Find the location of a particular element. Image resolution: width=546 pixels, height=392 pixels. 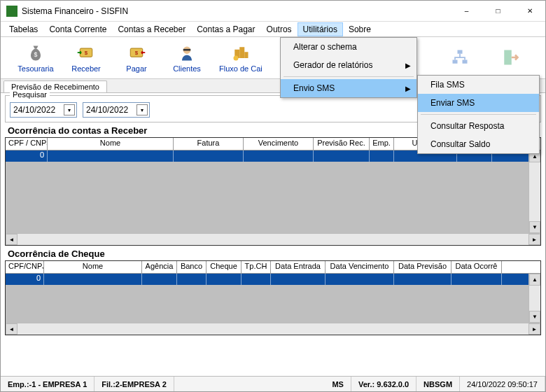

menu-separator is located at coordinates (349, 77).